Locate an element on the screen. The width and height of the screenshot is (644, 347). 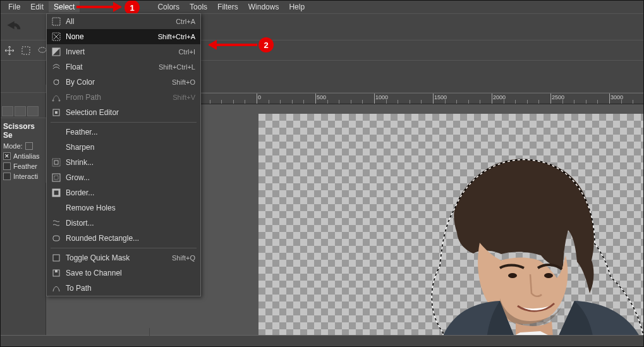
menuitem-distort: Distort... is located at coordinates (124, 223).